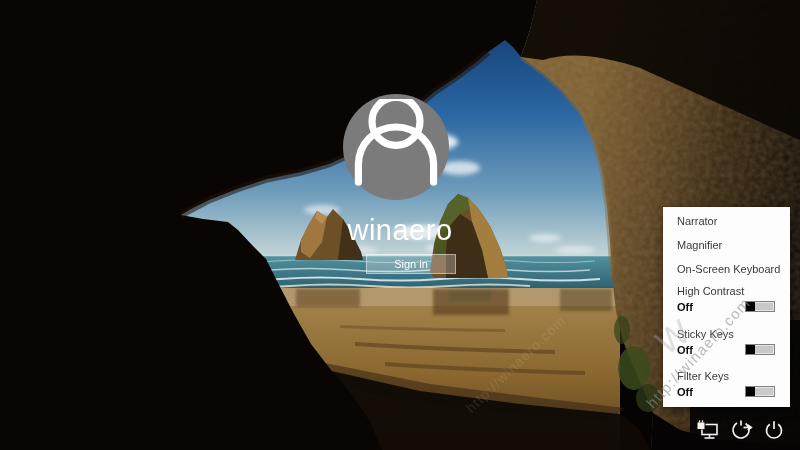 The width and height of the screenshot is (800, 450). Describe the element at coordinates (728, 245) in the screenshot. I see `menu-item-magnifier: Magnifier` at that location.